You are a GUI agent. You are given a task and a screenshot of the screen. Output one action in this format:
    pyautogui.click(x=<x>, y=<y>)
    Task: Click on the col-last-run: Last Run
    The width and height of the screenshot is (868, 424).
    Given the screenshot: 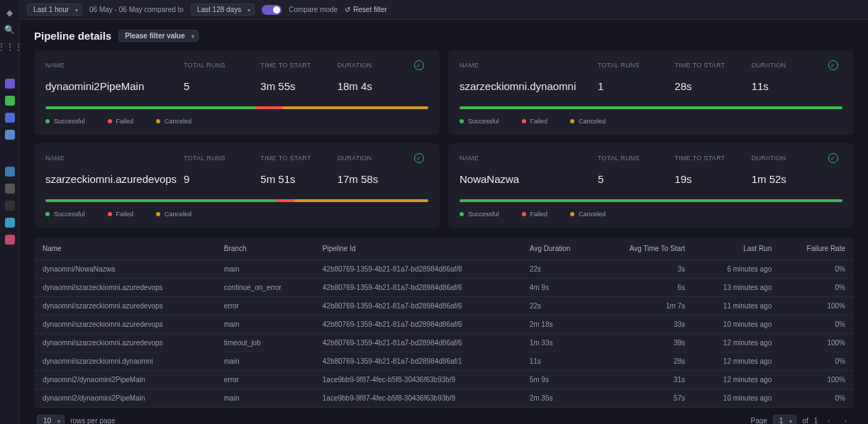 What is the action you would take?
    pyautogui.click(x=737, y=249)
    